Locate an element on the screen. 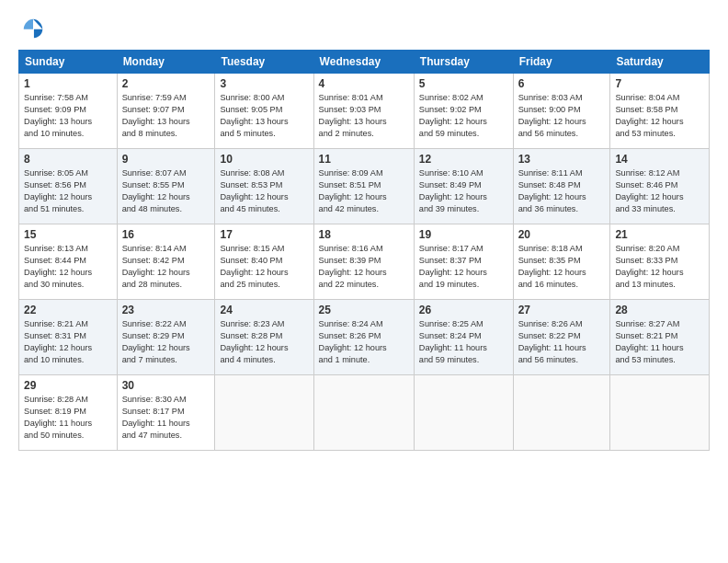 Image resolution: width=728 pixels, height=563 pixels. calendar-cell: 17Sunrise: 8:15 AM Sunset: 8:40 PM Dayli… is located at coordinates (265, 262).